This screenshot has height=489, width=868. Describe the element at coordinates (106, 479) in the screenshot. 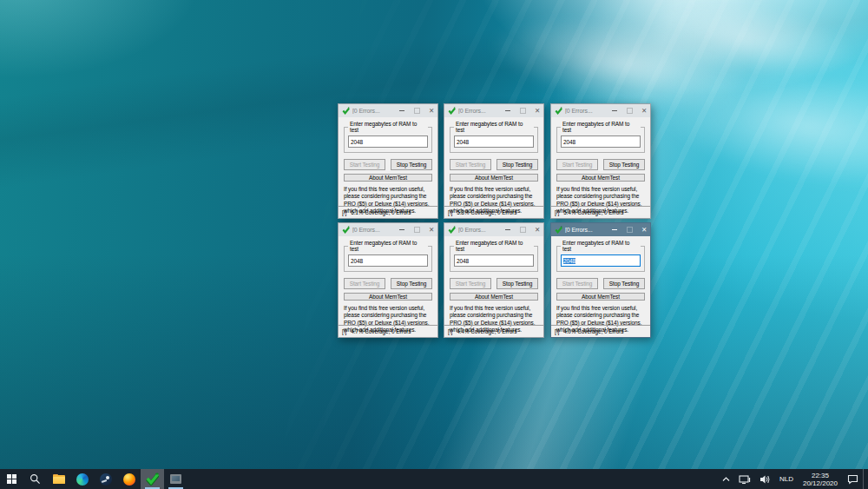

I see `steam-button` at that location.